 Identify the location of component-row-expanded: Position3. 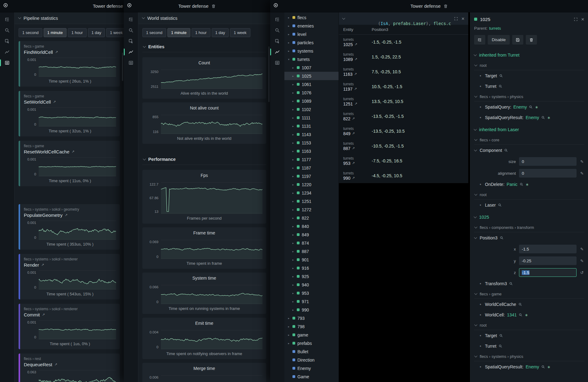
(529, 238).